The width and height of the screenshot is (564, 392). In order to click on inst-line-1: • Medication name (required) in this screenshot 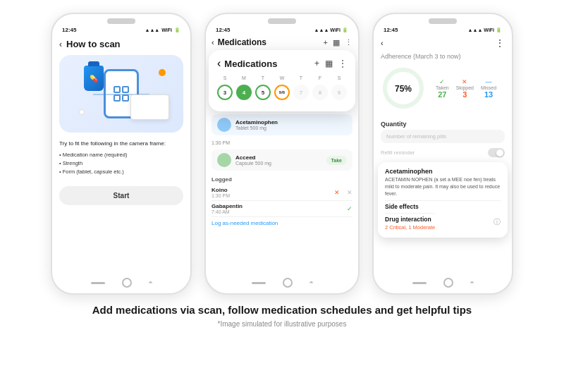, I will do `click(121, 155)`.